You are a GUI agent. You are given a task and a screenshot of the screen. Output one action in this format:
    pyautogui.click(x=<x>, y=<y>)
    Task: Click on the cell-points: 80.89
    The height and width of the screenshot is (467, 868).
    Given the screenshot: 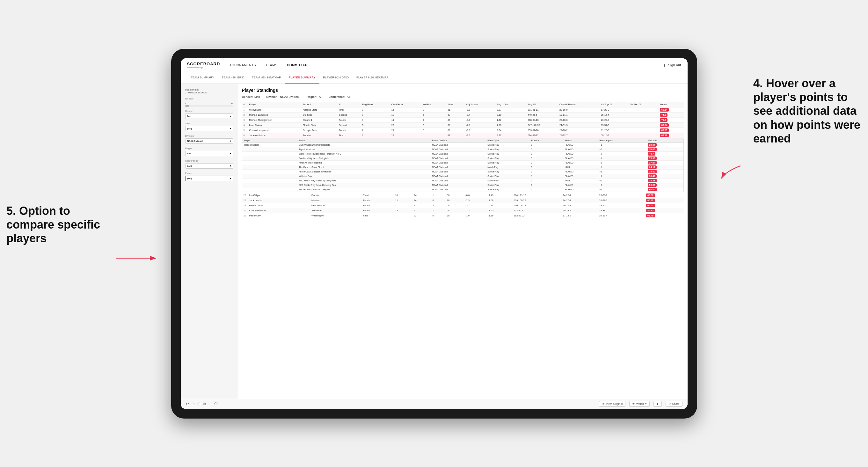 What is the action you would take?
    pyautogui.click(x=671, y=130)
    